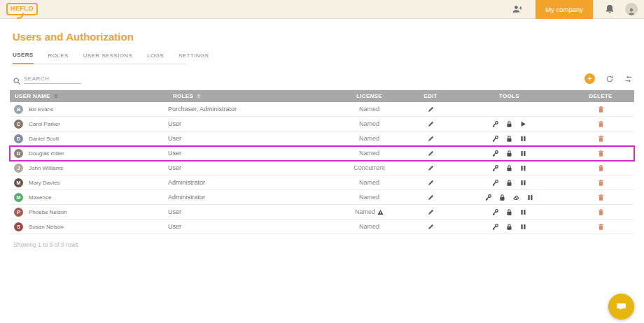  What do you see at coordinates (17, 80) in the screenshot?
I see `search-icon` at bounding box center [17, 80].